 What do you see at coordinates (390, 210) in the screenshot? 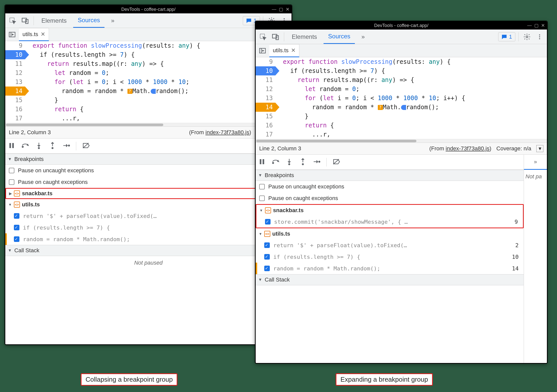
I see `breakpoint-group-header: ▼ <> snackbar.ts` at bounding box center [390, 210].